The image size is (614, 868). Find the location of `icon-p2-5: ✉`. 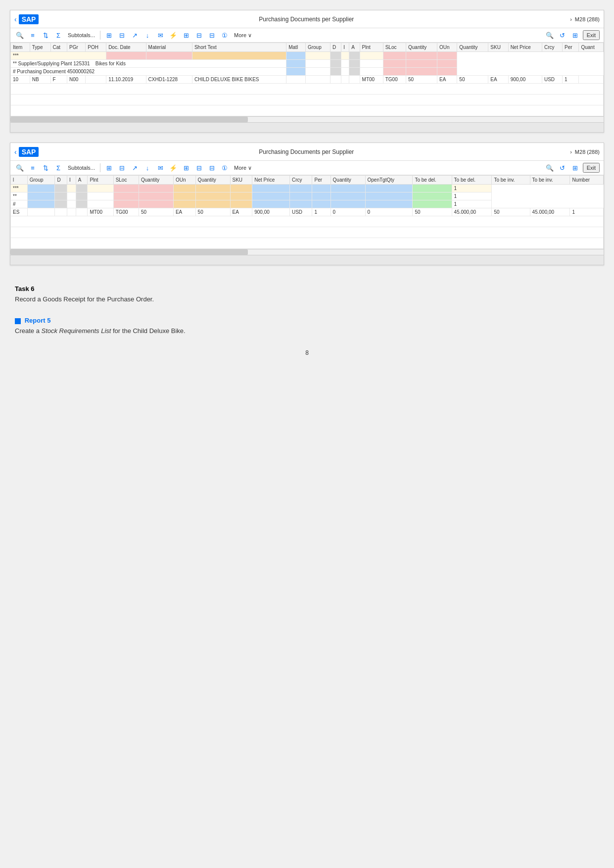

icon-p2-5: ✉ is located at coordinates (160, 168).